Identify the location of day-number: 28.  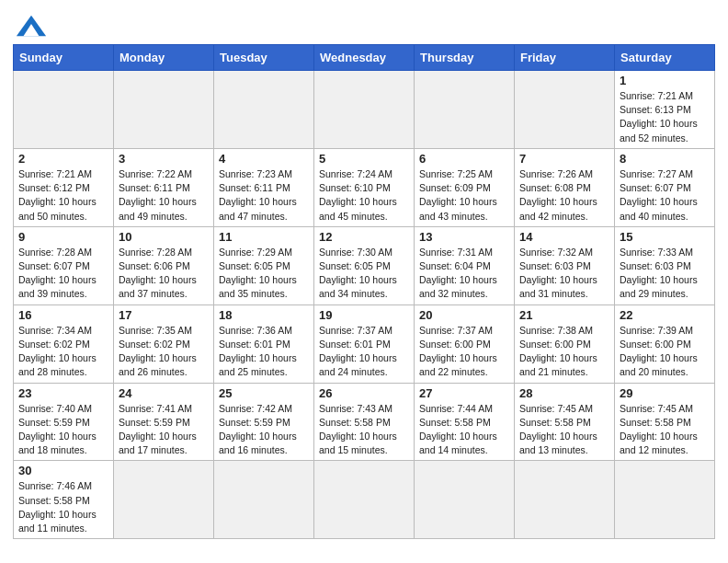
(564, 394).